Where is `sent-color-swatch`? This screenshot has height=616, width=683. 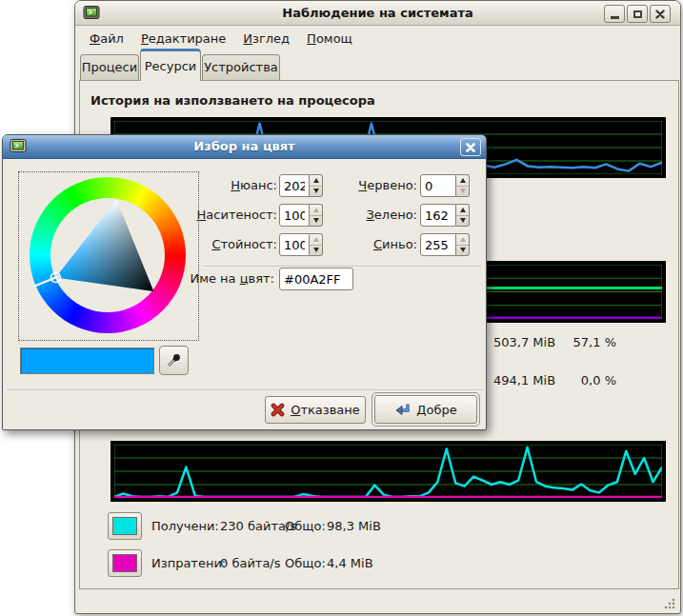 sent-color-swatch is located at coordinates (125, 564).